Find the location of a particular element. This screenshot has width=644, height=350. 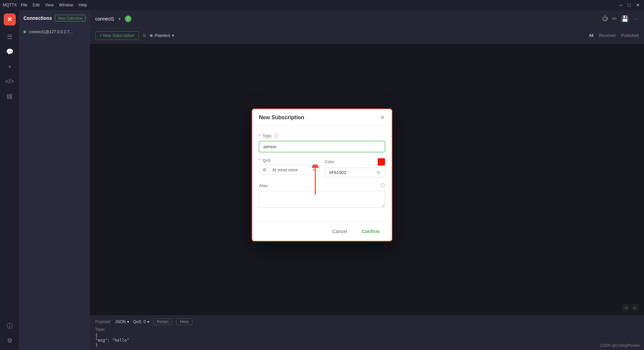

new-collection-button: New Collection is located at coordinates (70, 18).